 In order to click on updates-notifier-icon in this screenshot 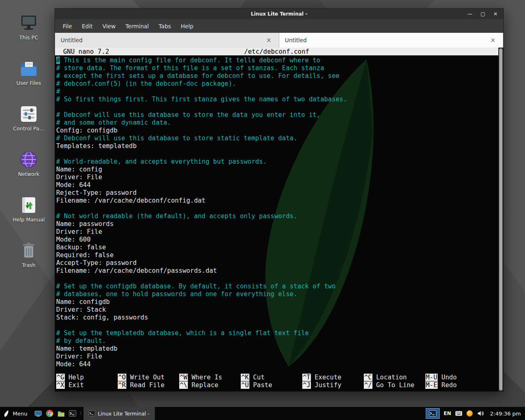, I will do `click(470, 413)`.